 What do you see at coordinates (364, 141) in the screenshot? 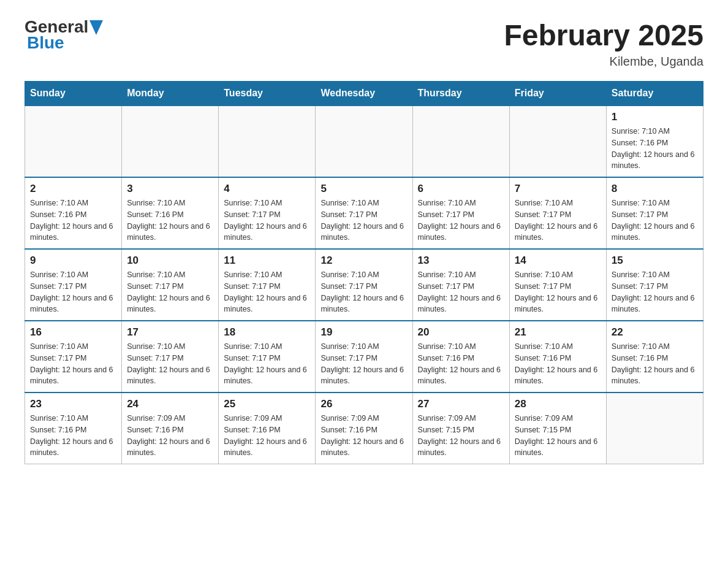
I see `cell-week1-day3` at bounding box center [364, 141].